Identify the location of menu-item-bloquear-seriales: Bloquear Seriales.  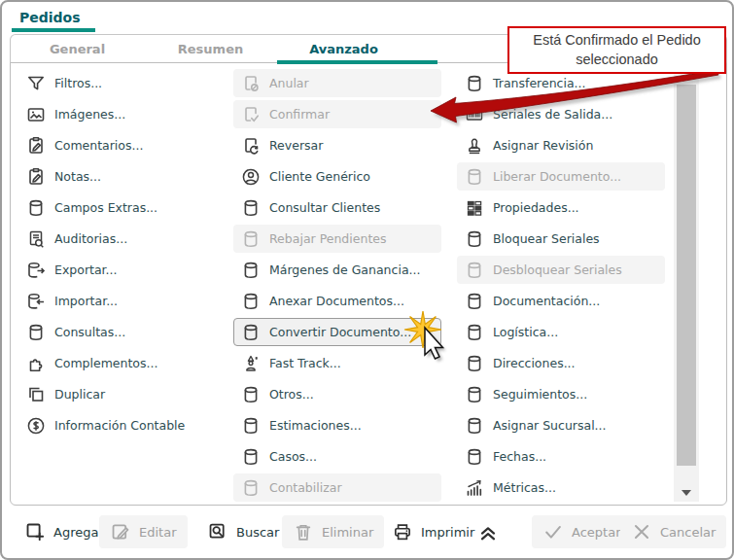
(561, 239).